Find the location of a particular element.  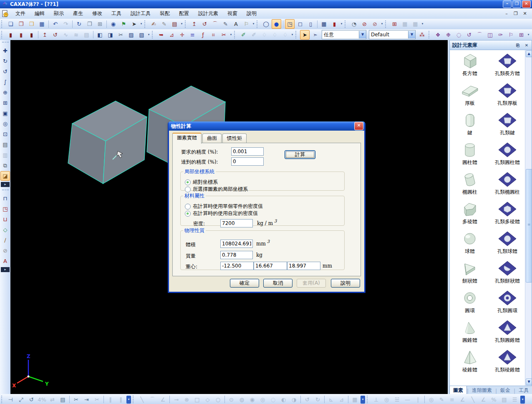

relation-bars-icon: ☰ is located at coordinates (515, 399).